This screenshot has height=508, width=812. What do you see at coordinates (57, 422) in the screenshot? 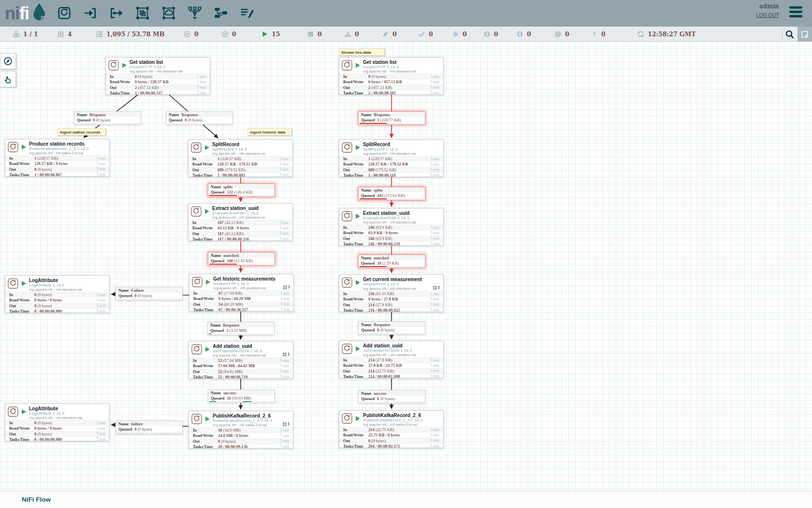
I see `processor-logattribute-failure-2: LogAttribute LogAttribute 1.16.3 org.apa…` at bounding box center [57, 422].